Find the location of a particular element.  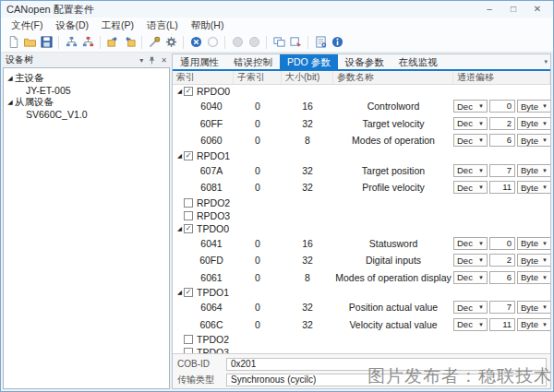

windows-icon is located at coordinates (279, 42).